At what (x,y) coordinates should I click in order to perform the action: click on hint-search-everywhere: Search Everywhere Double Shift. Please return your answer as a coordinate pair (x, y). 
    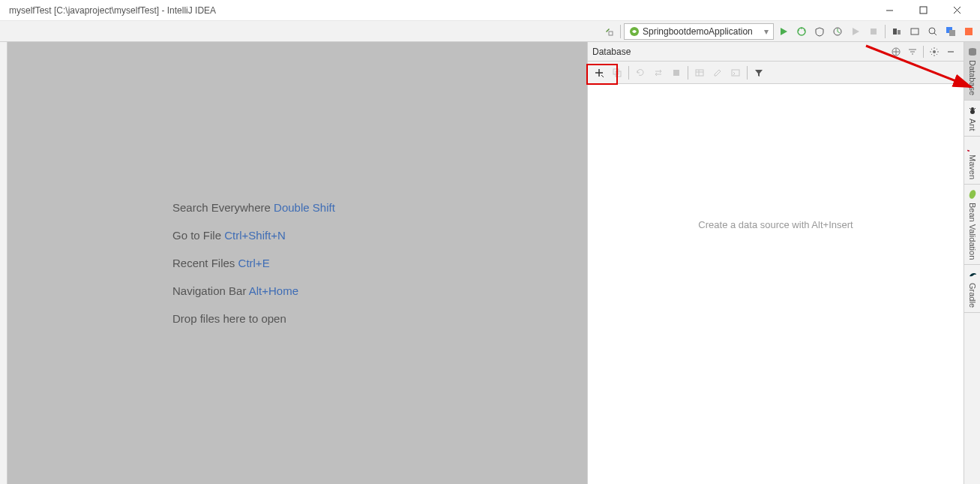
    Looking at the image, I should click on (253, 207).